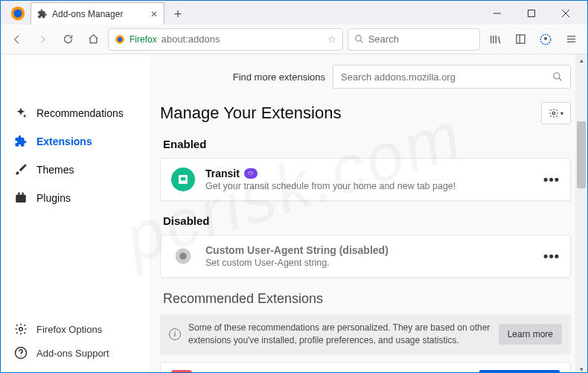  What do you see at coordinates (223, 173) in the screenshot?
I see `extension-name: Transit` at bounding box center [223, 173].